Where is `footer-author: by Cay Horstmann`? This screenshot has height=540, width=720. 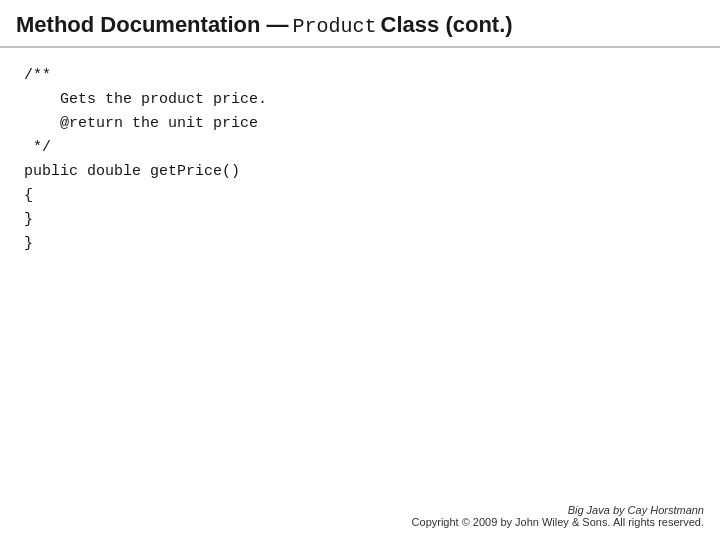
footer-author: by Cay Horstmann is located at coordinates (657, 510).